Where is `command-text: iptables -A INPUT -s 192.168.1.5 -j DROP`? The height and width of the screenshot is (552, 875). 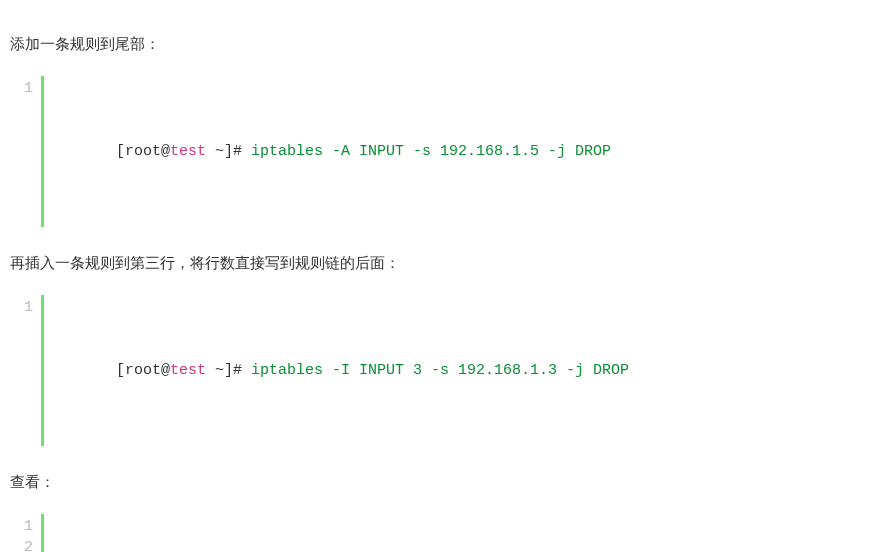 command-text: iptables -A INPUT -s 192.168.1.5 -j DROP is located at coordinates (431, 152).